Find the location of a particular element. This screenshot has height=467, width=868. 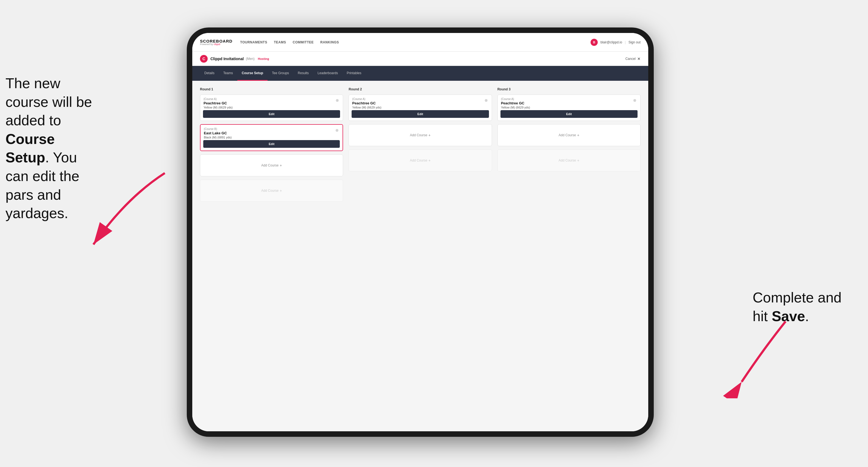

round2-add-course-2-card: Add Course + is located at coordinates (420, 160).